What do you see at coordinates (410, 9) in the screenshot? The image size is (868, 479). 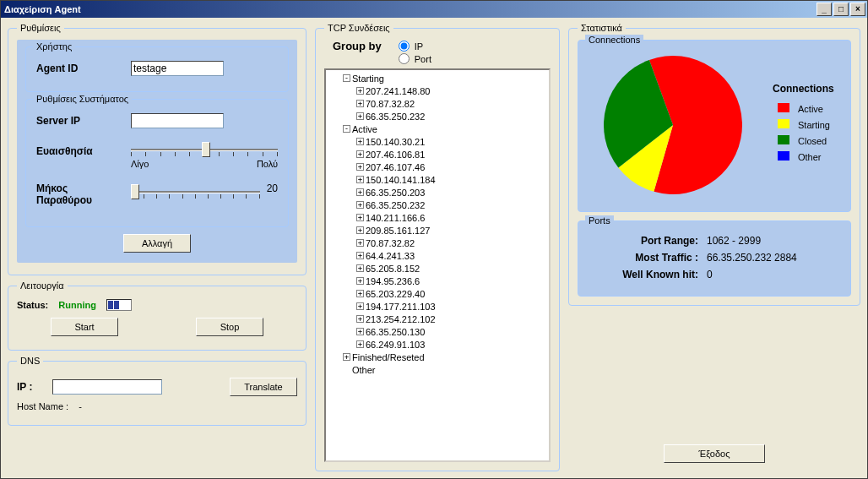 I see `window-title: Διαχείριση Agent` at bounding box center [410, 9].